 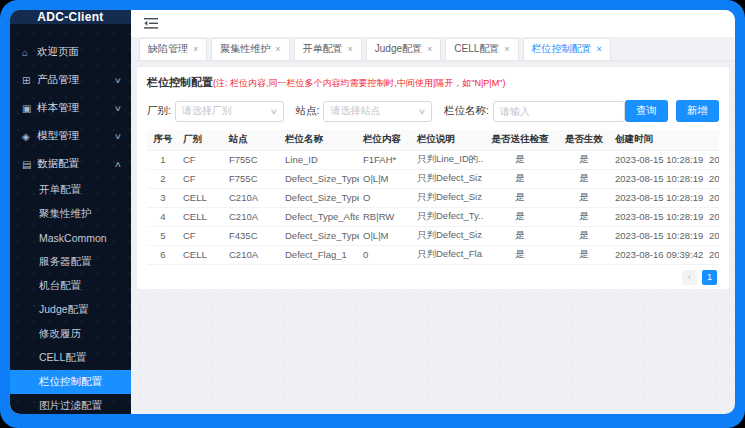 What do you see at coordinates (163, 216) in the screenshot?
I see `table-cell: 4` at bounding box center [163, 216].